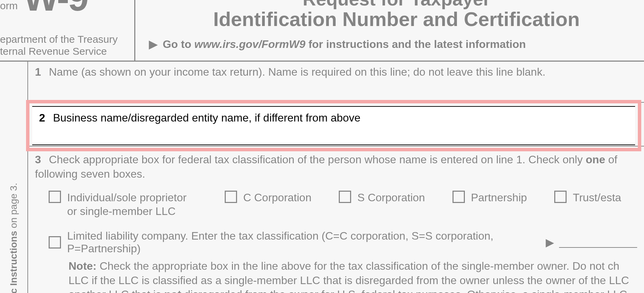 Image resolution: width=644 pixels, height=293 pixels. I want to click on goto-suffix: for instructions and the latest informat…, so click(417, 44).